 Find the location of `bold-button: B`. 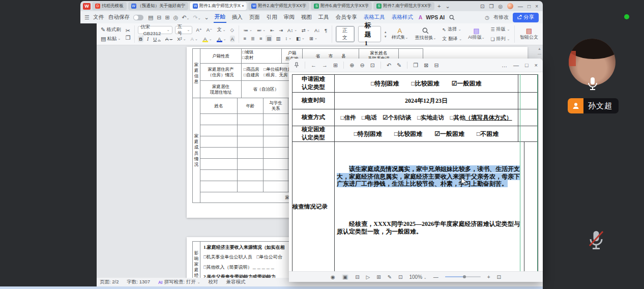

bold-button: B is located at coordinates (140, 39).